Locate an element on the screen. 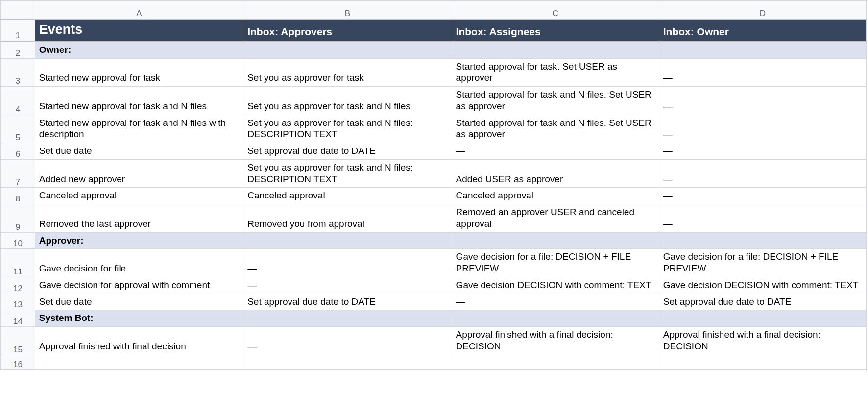  col-header-B: B is located at coordinates (348, 10).